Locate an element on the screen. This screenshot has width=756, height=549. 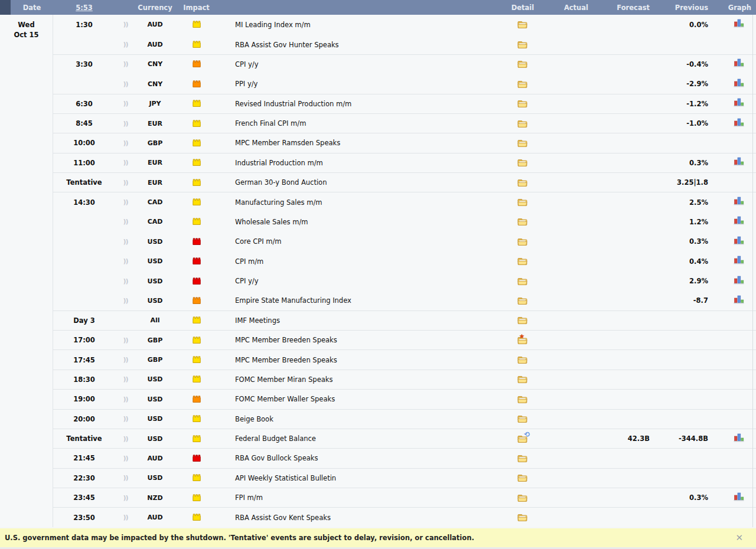
event-title: FPI m/m is located at coordinates (363, 498).